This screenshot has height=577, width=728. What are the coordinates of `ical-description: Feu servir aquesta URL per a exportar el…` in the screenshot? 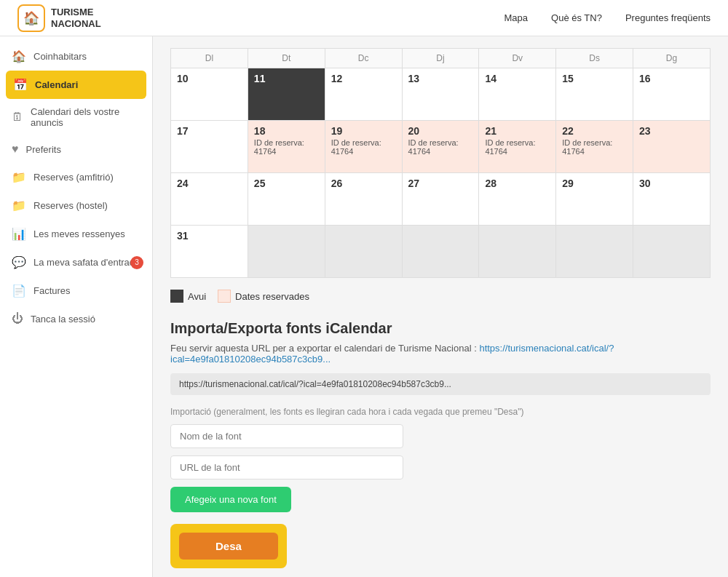 It's located at (440, 354).